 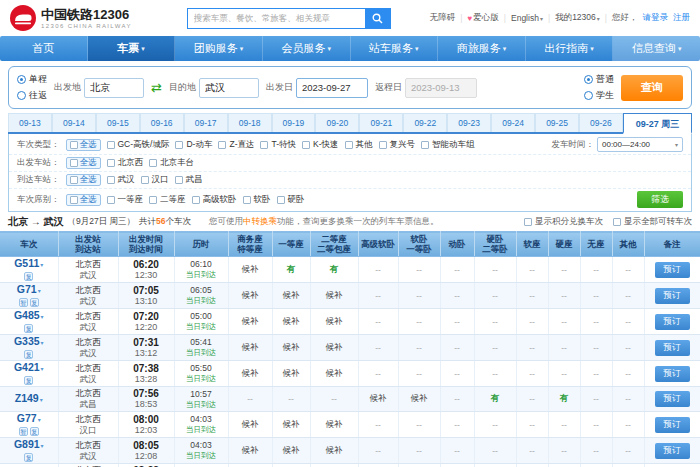 What do you see at coordinates (236, 145) in the screenshot?
I see `filter-option: Z-直达` at bounding box center [236, 145].